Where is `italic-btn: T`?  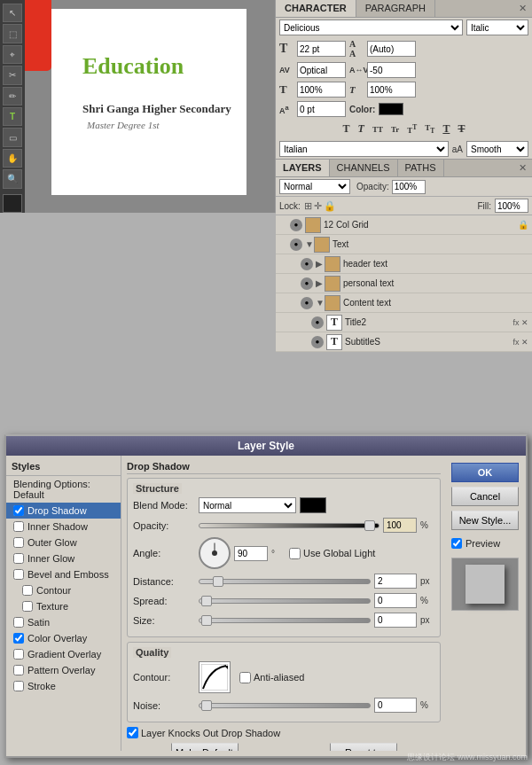
italic-btn: T is located at coordinates (362, 129).